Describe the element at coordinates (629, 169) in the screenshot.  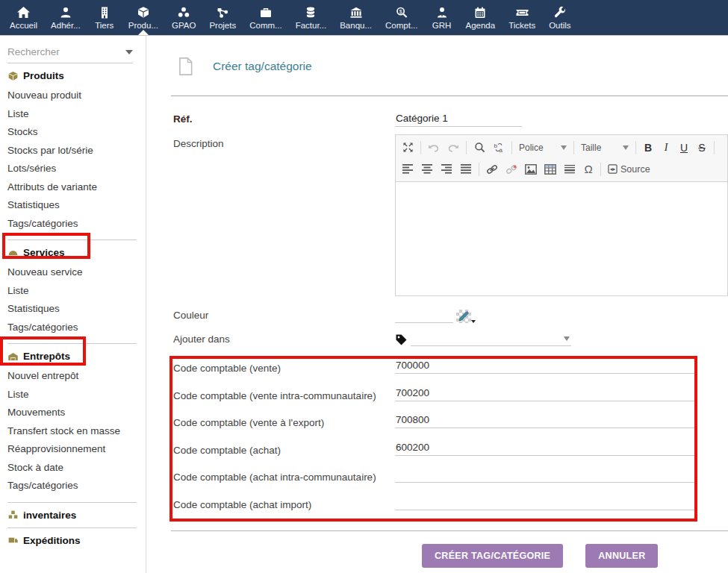
I see `source-button: ◂▸ Source` at that location.